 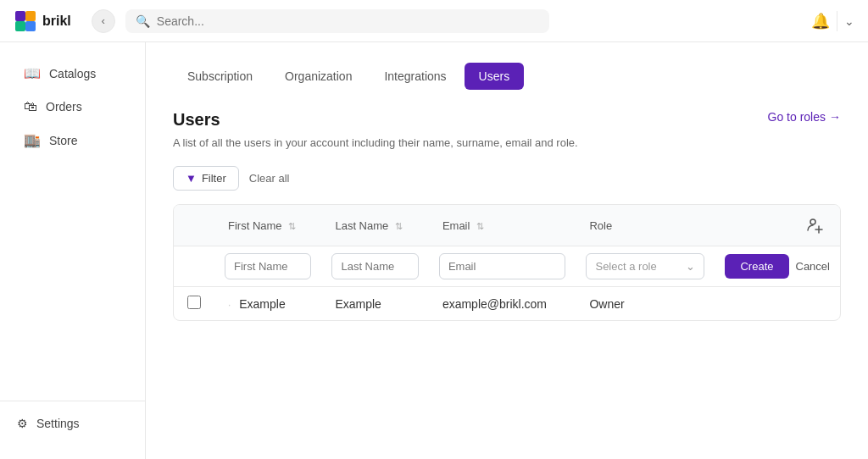 I want to click on page-description: A list of all the users in your account …, so click(x=507, y=142).